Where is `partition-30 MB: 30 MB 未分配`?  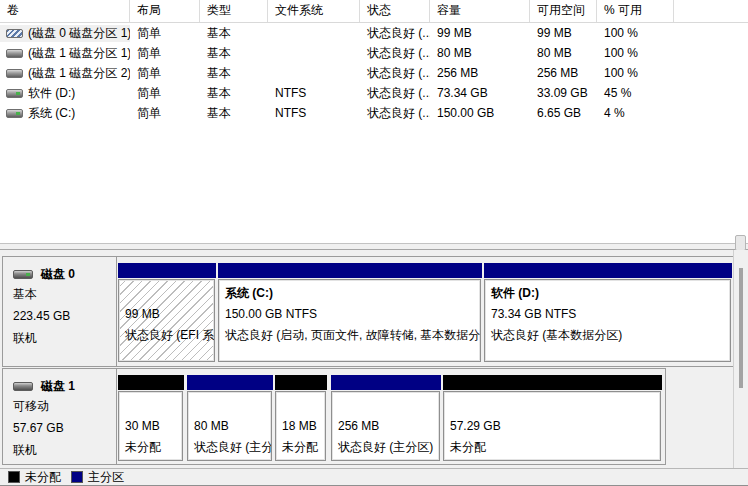 partition-30 MB: 30 MB 未分配 is located at coordinates (151, 416).